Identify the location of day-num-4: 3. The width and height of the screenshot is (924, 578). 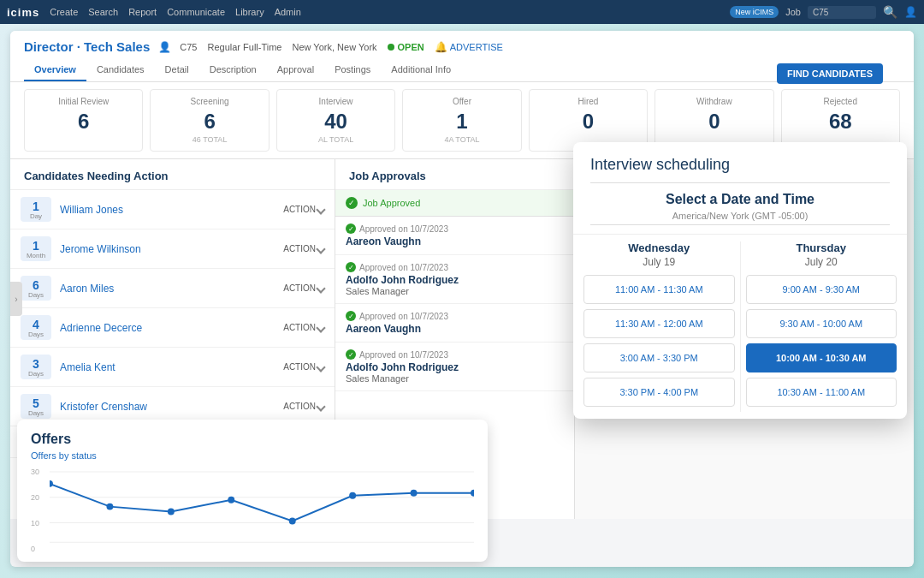
(36, 364).